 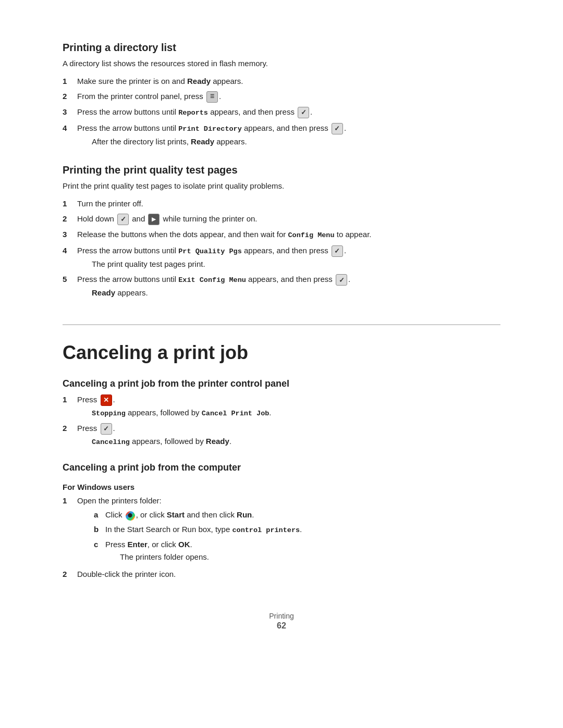 I want to click on section-intro-quality: Print the print quality test pages to is…, so click(x=282, y=187).